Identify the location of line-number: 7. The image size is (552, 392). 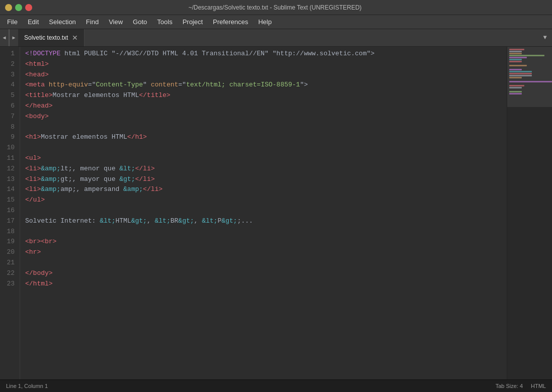
(10, 117).